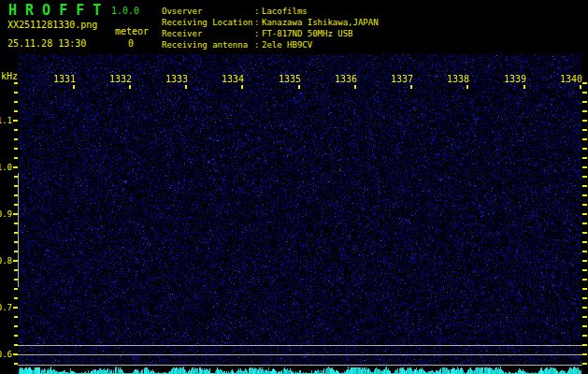 The image size is (588, 374). Describe the element at coordinates (287, 45) in the screenshot. I see `info-value: 2ele HB9CV` at that location.